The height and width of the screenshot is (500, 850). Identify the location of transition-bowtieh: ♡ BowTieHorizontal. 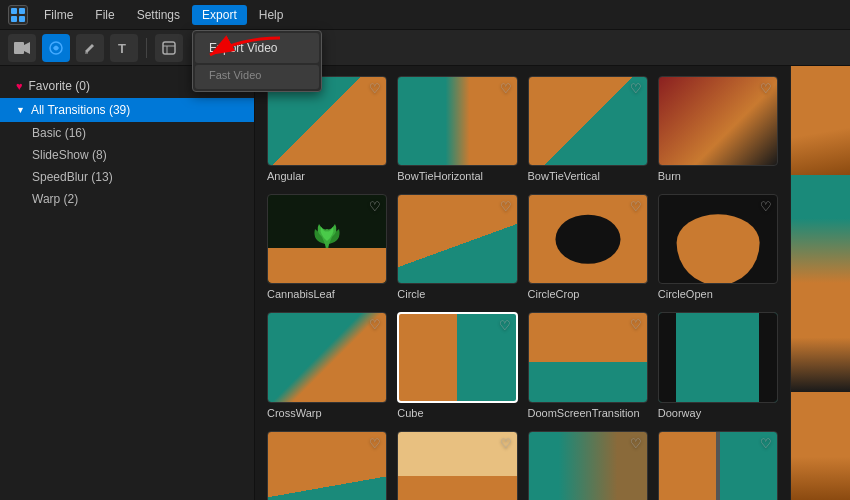
(457, 129).